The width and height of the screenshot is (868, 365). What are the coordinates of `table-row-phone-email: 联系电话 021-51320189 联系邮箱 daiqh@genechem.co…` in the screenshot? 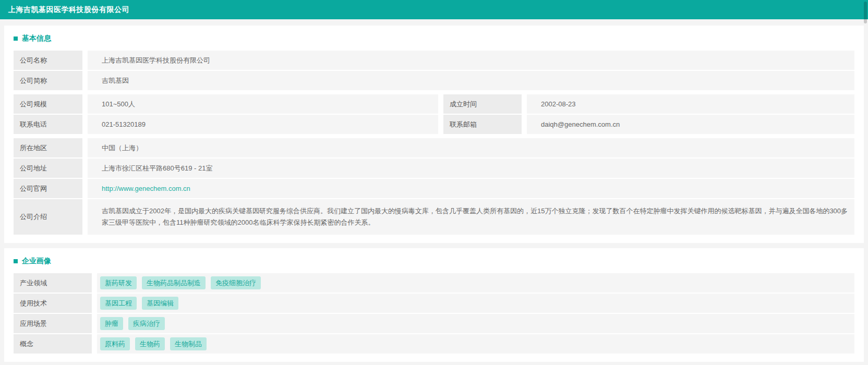 It's located at (434, 124).